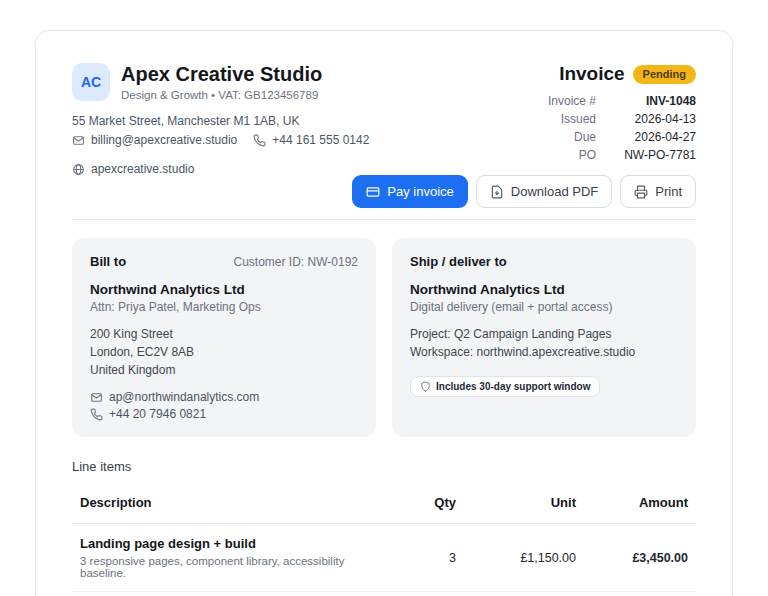 This screenshot has width=768, height=596. What do you see at coordinates (224, 338) in the screenshot?
I see `bill-to-panel: Bill to Customer ID: NW-0192 Northwind A…` at bounding box center [224, 338].